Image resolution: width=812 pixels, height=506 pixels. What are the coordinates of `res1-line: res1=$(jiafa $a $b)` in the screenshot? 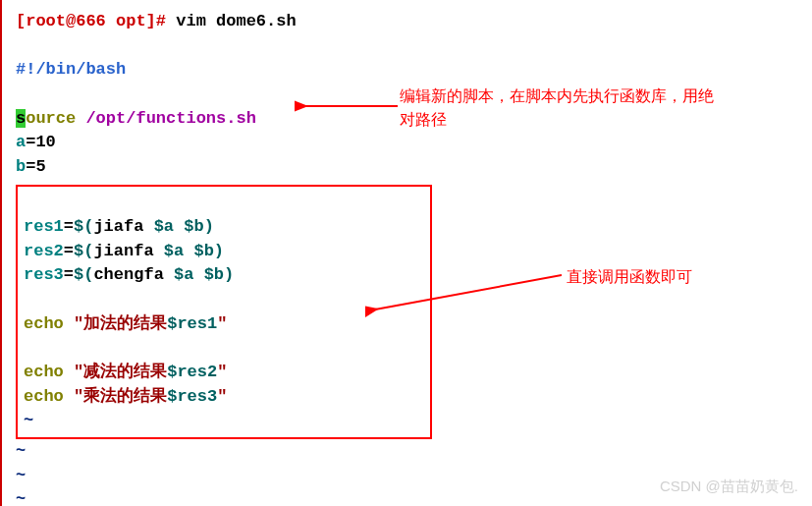 It's located at (224, 228).